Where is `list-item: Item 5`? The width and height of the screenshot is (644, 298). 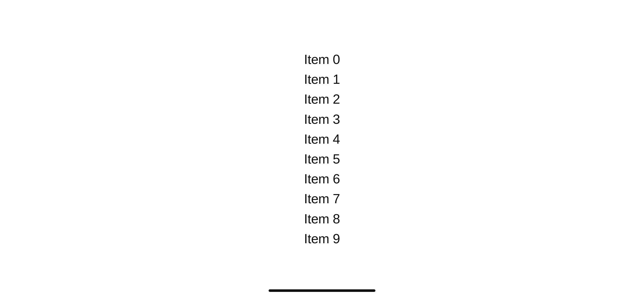
list-item: Item 5 is located at coordinates (322, 159).